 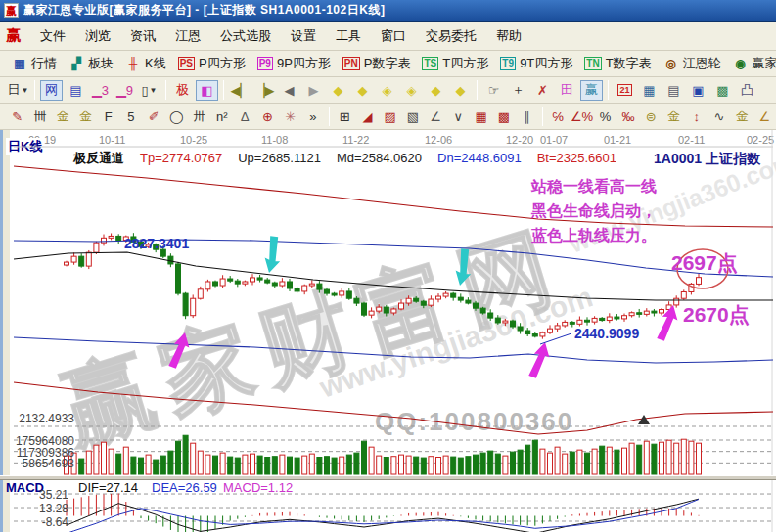 I want to click on red-grid2-tool-button: ▩, so click(x=503, y=117).